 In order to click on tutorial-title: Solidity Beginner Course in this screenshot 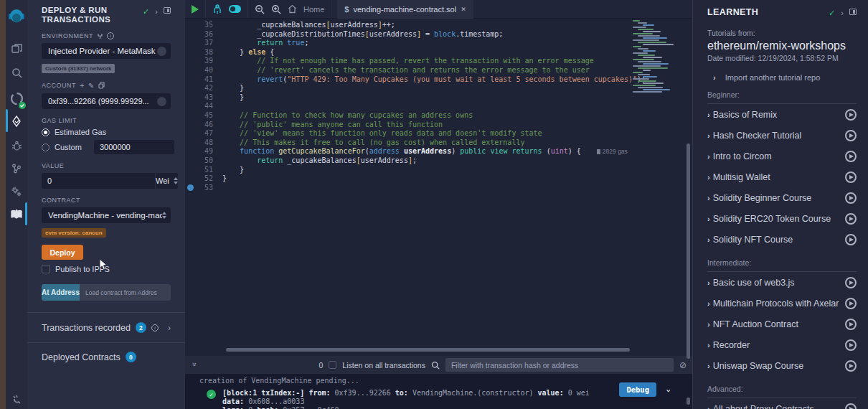, I will do `click(763, 198)`.